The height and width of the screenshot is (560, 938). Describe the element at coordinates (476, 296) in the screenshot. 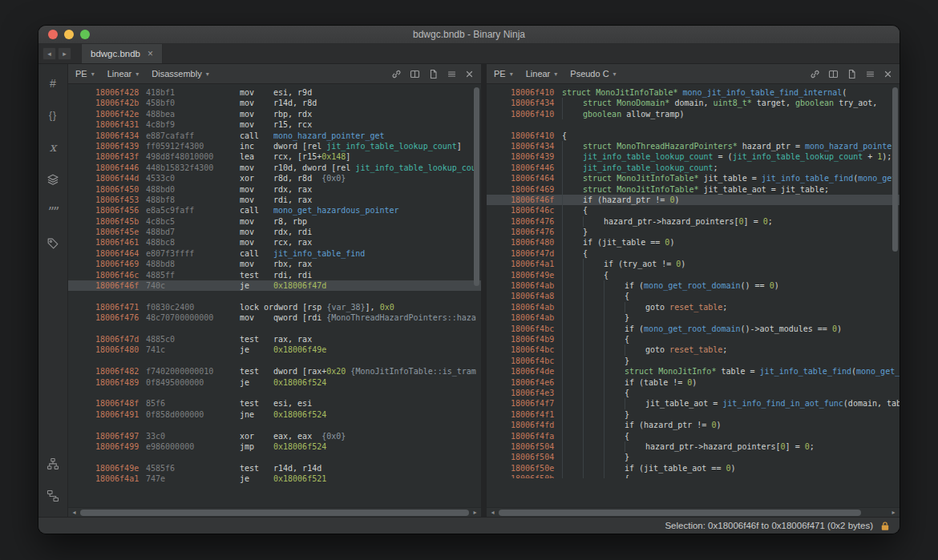

I see `disassembly-vertical-scrollbar` at that location.